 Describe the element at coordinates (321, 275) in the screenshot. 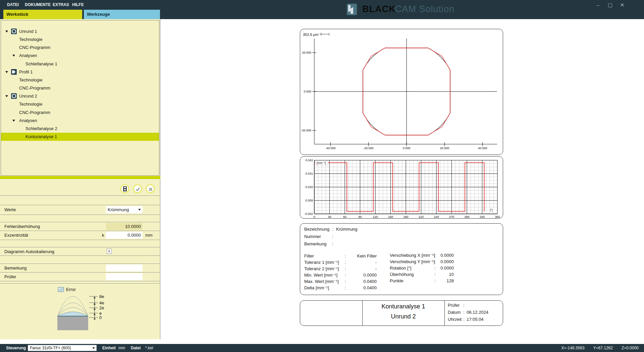

I see `min-wert-mm-label: Min. Wert [mm⁻¹]` at that location.